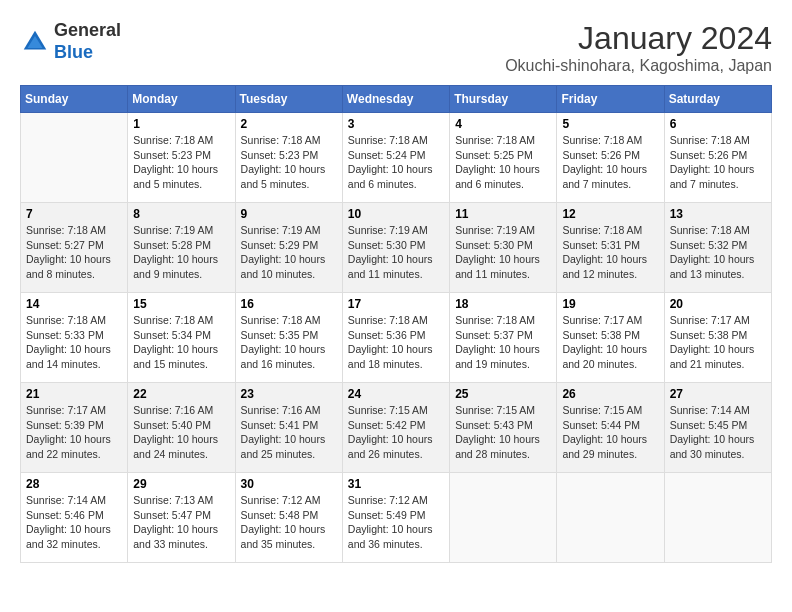 This screenshot has height=612, width=792. Describe the element at coordinates (504, 428) in the screenshot. I see `calendar-cell: 25Sunrise: 7:15 AMSunset: 5:43 PMDayligh…` at that location.